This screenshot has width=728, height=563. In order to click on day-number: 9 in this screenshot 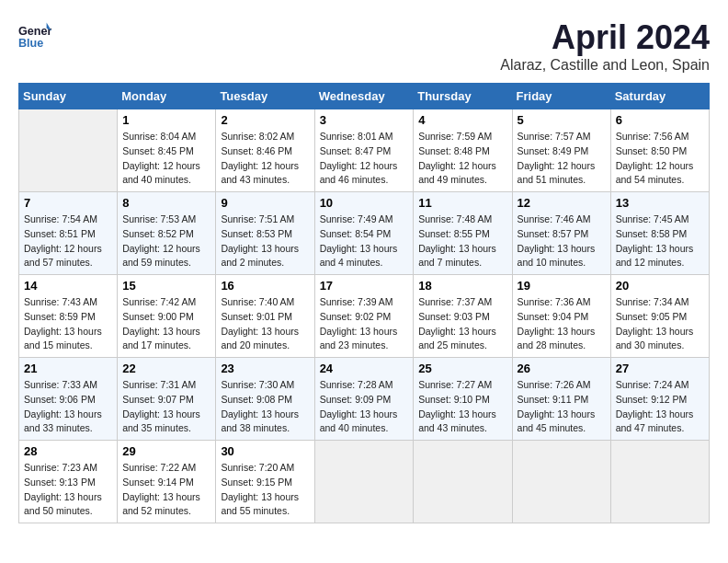, I will do `click(265, 202)`.